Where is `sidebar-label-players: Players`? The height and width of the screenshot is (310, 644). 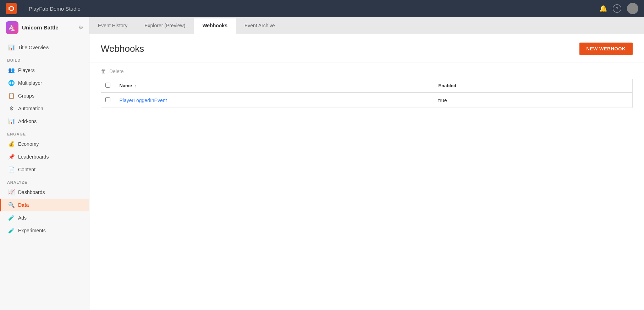
sidebar-label-players: Players is located at coordinates (26, 70).